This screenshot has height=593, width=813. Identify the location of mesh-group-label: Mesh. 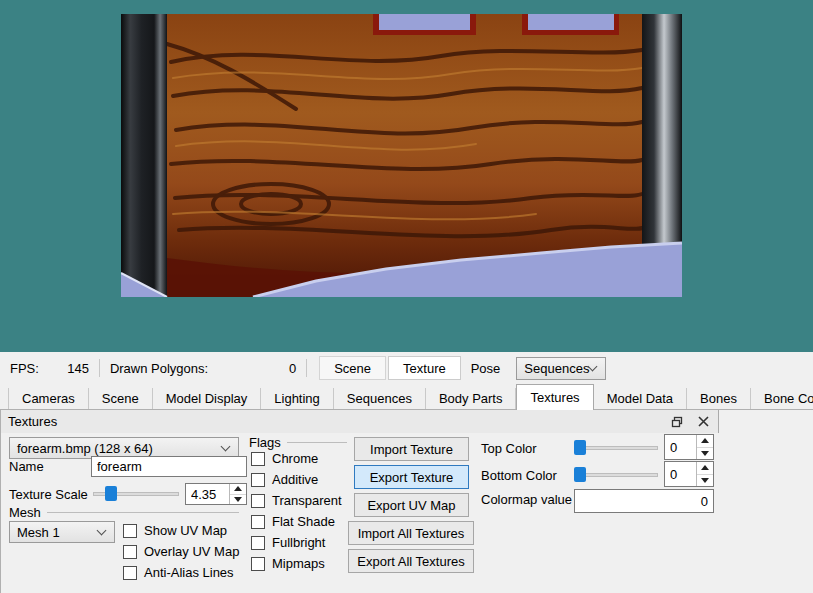
(25, 512).